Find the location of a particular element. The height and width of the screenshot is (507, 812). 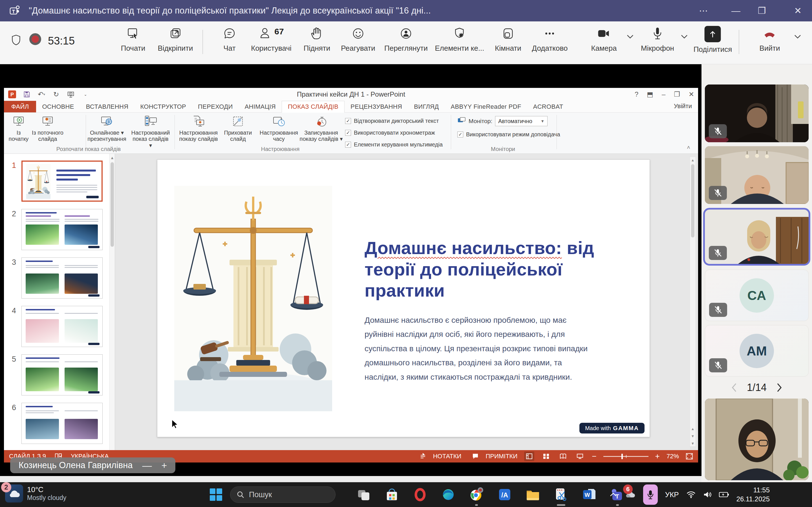

checkbox-use-timings: ✓ Використовувати хронометраж is located at coordinates (390, 133).